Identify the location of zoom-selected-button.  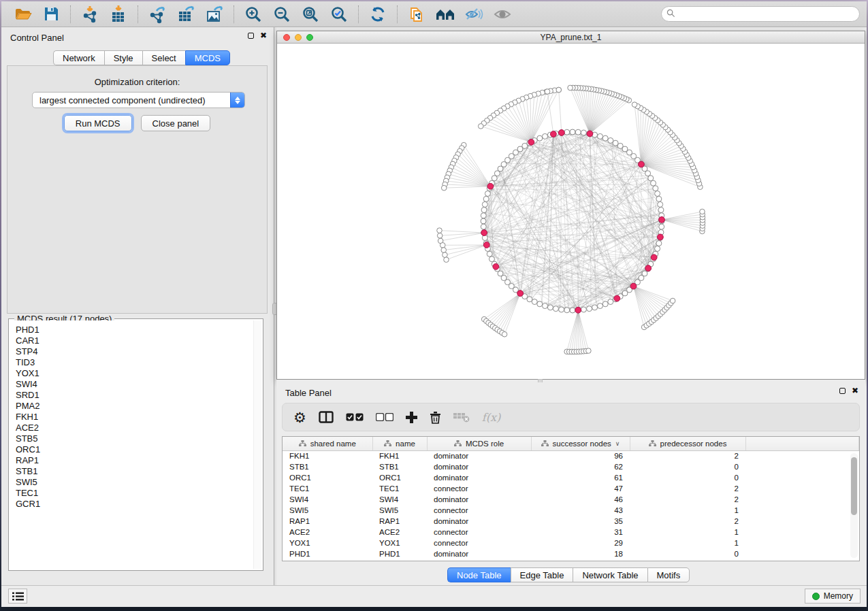
(339, 14).